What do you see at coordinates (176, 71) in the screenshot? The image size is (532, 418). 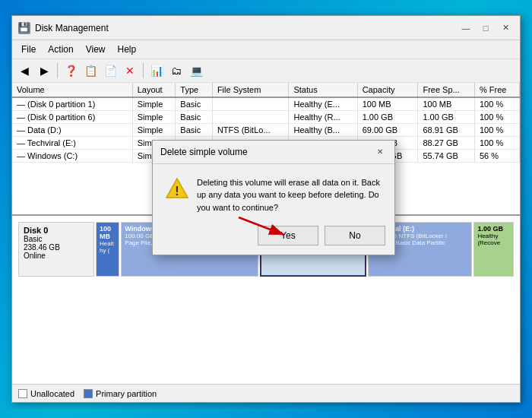 I see `folder-button: 🗂` at bounding box center [176, 71].